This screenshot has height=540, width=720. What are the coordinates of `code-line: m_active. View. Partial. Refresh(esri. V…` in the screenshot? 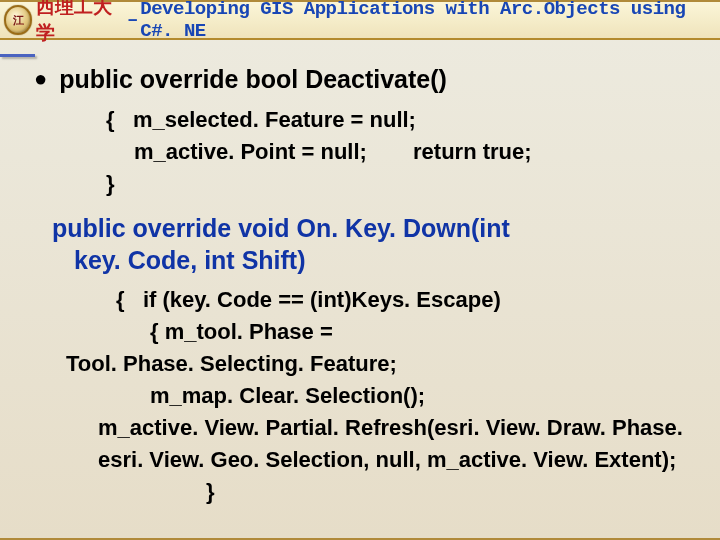 It's located at (382, 428).